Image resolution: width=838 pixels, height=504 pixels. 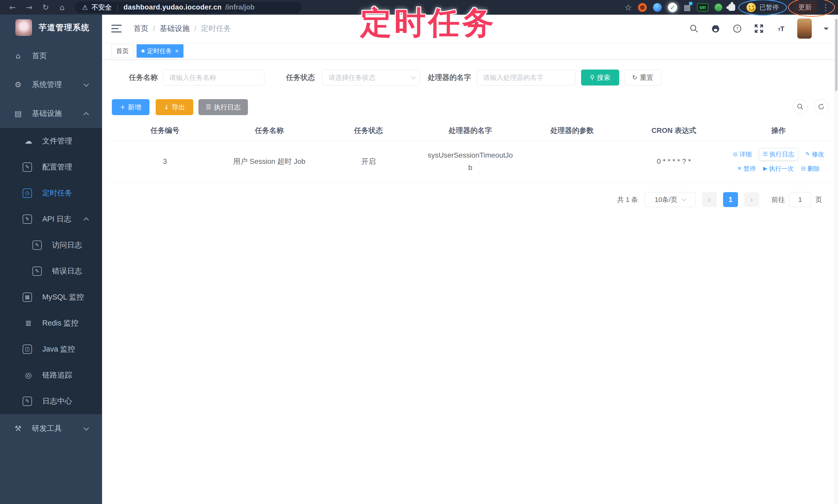 What do you see at coordinates (716, 29) in the screenshot?
I see `github-icon` at bounding box center [716, 29].